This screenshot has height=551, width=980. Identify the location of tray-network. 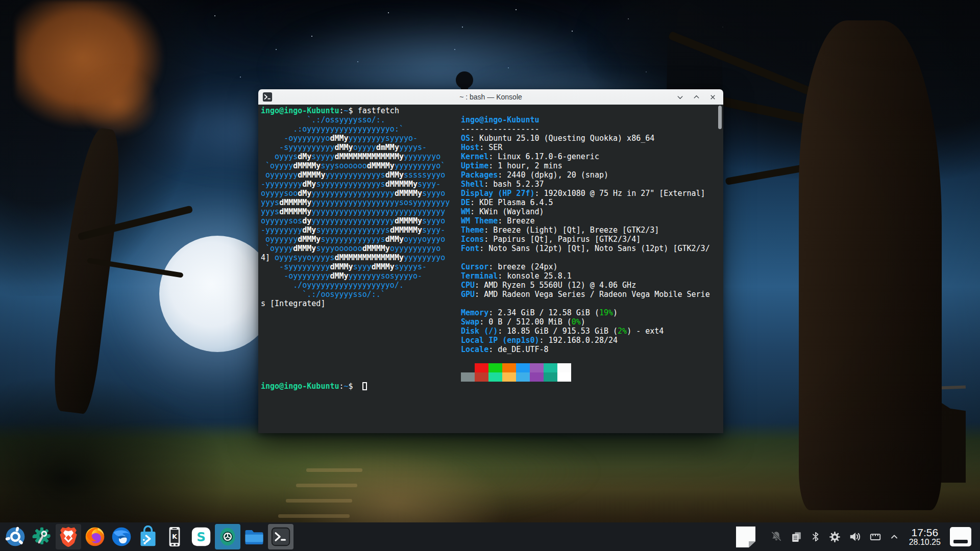
(875, 537).